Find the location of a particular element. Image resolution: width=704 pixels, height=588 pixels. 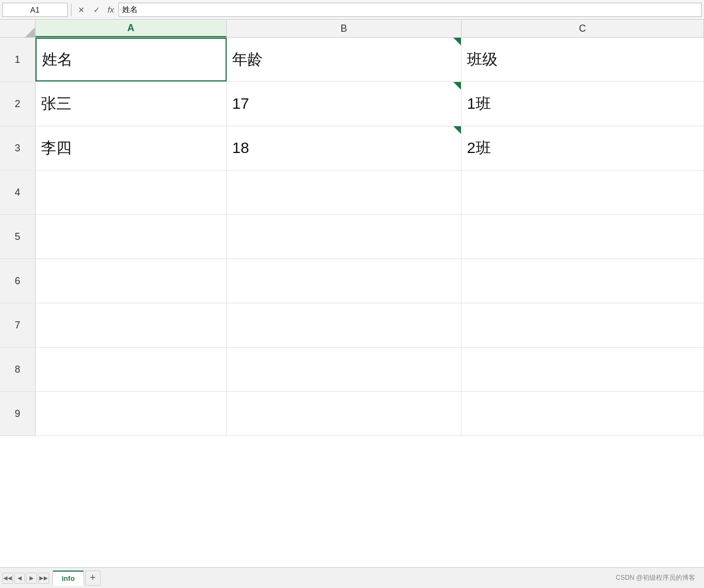

cell-a5 is located at coordinates (131, 237).